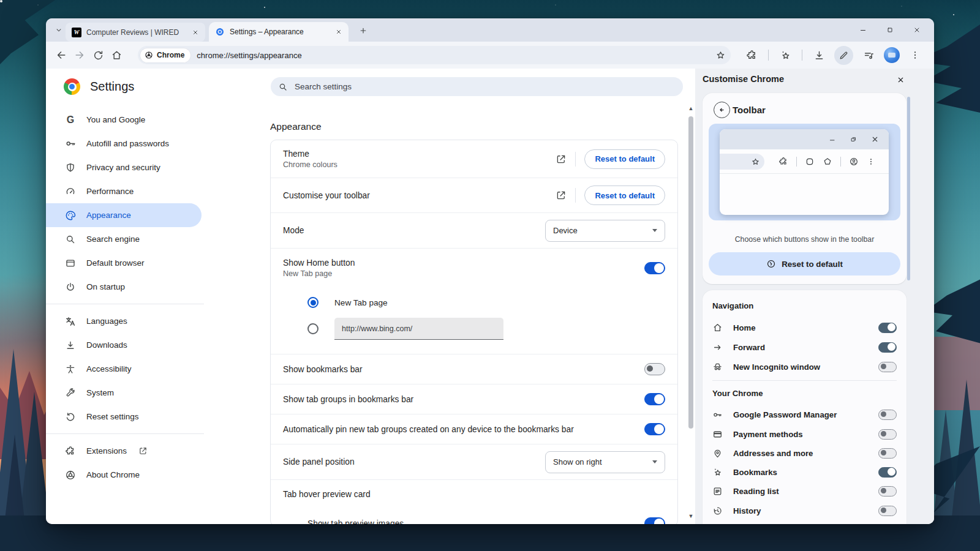 The image size is (980, 551). I want to click on sidebar-item-system: System, so click(124, 393).